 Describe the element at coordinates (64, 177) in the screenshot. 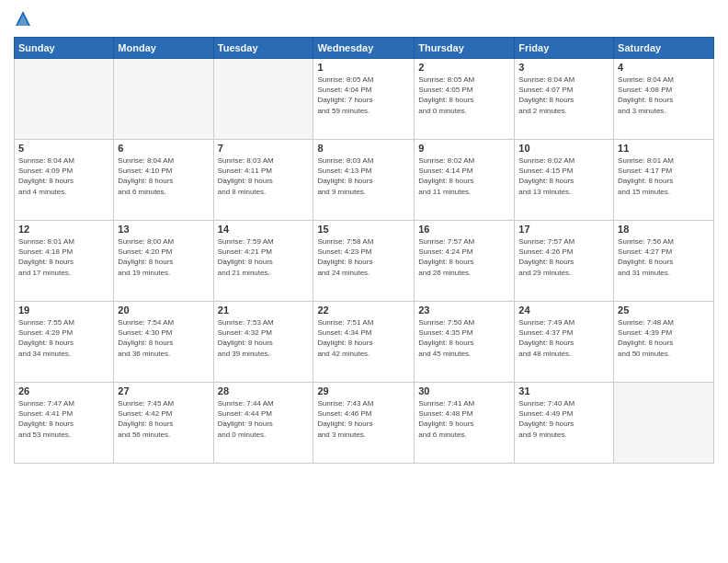

I see `day-info: Sunrise: 8:04 AMSunset: 4:09 PMDaylight:…` at that location.